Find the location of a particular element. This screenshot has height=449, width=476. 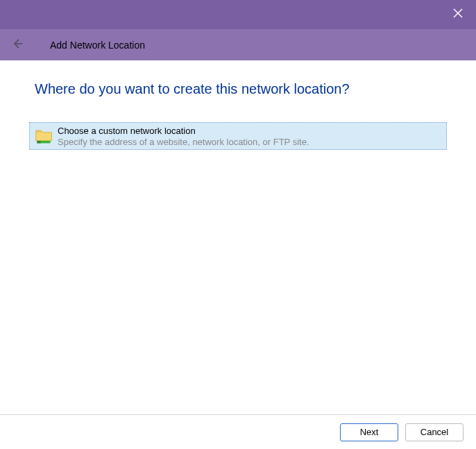

wizard-title: Add Network Location is located at coordinates (97, 45).